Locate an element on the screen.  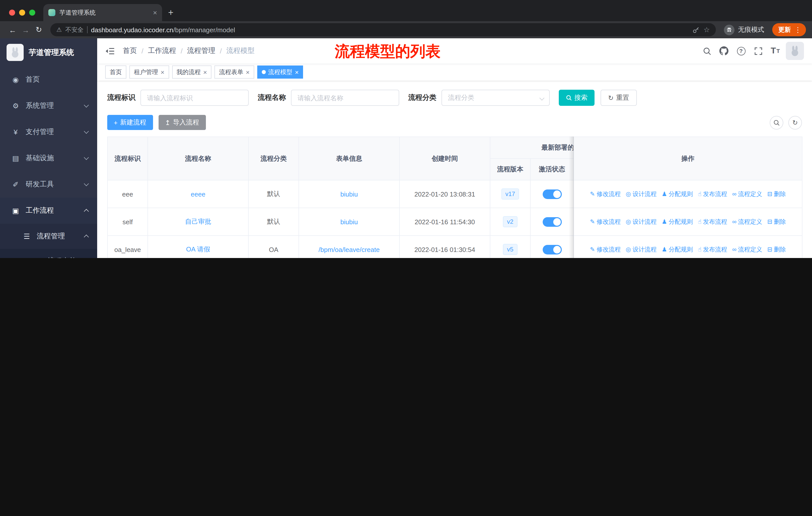
forward-icon: → is located at coordinates (26, 30).